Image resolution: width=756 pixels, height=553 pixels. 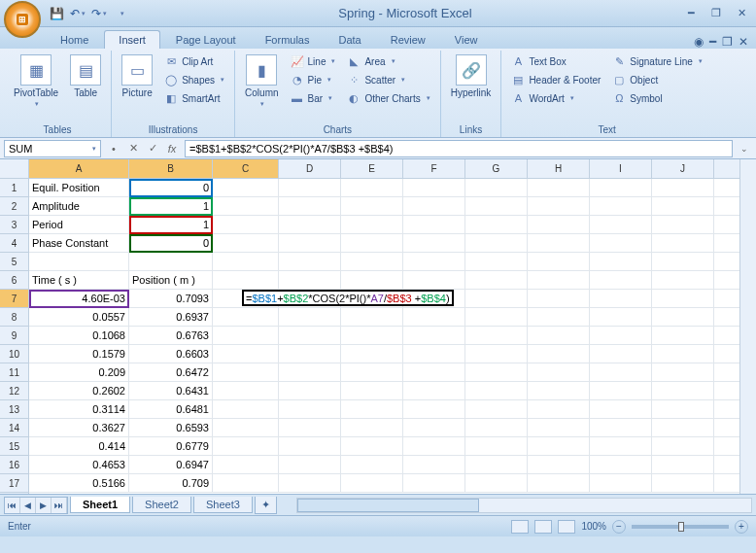 What do you see at coordinates (683, 465) in the screenshot?
I see `cell-J16` at bounding box center [683, 465].